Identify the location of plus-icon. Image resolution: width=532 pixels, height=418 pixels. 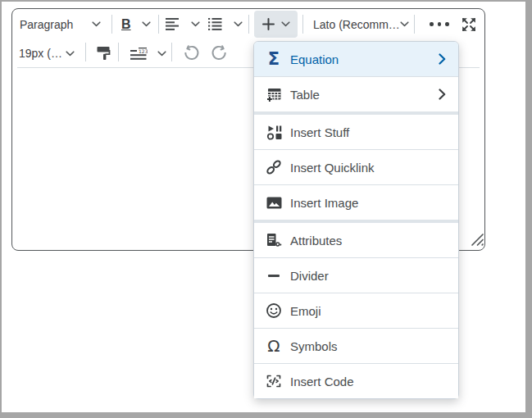
(269, 25).